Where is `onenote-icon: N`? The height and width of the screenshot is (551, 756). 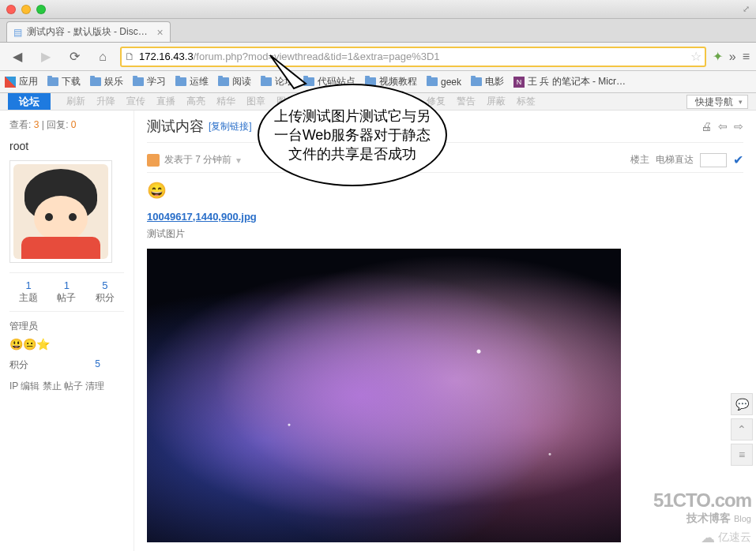 onenote-icon: N is located at coordinates (519, 82).